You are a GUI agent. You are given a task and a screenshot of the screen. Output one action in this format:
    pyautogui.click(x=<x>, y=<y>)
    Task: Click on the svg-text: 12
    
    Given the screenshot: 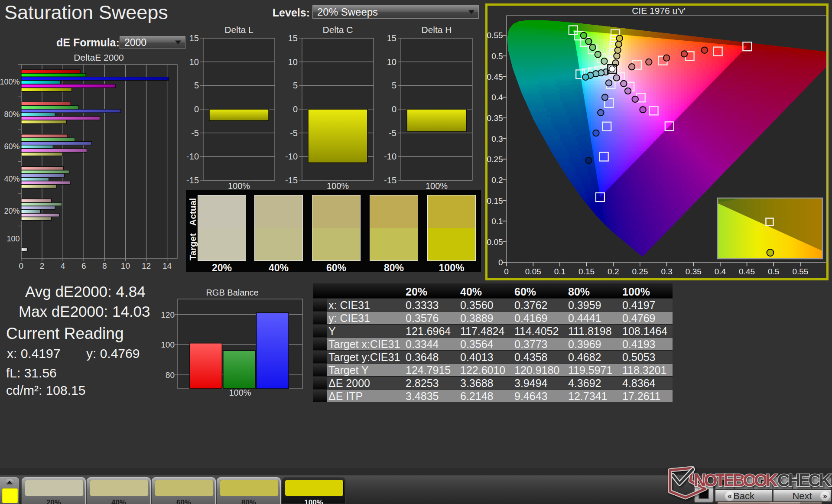 What is the action you would take?
    pyautogui.click(x=146, y=266)
    